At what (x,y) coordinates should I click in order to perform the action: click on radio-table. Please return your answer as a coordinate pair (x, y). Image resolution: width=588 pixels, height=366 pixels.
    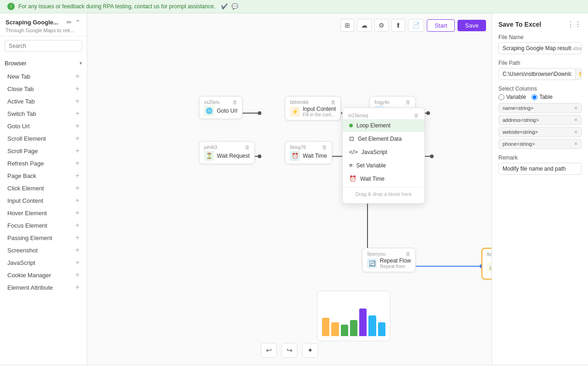
    Looking at the image, I should click on (535, 97).